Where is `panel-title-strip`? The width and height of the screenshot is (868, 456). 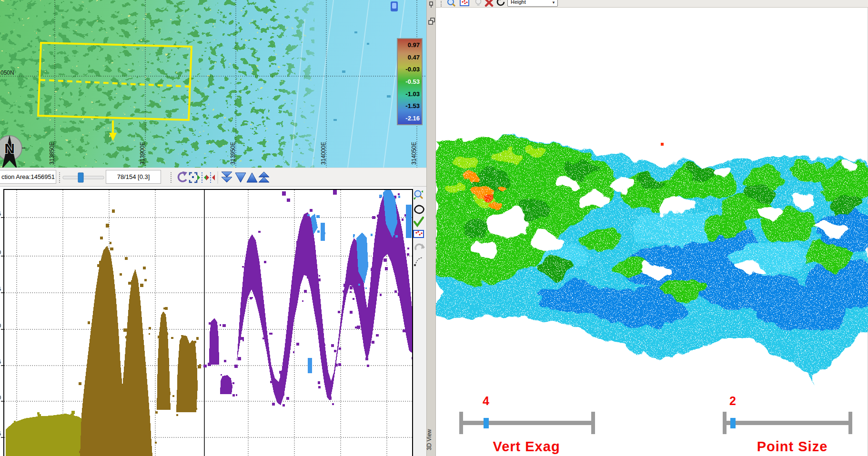 panel-title-strip is located at coordinates (431, 228).